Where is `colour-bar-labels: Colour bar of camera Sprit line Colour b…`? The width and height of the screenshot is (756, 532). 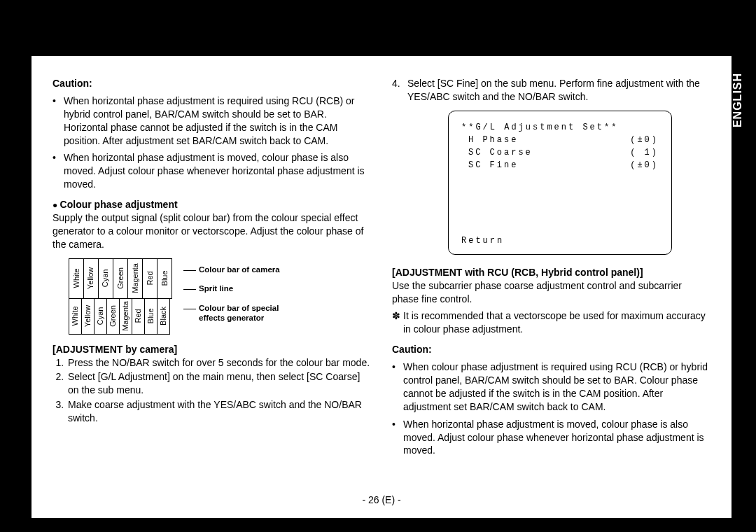 colour-bar-labels: Colour bar of camera Sprit line Colour b… is located at coordinates (232, 297).